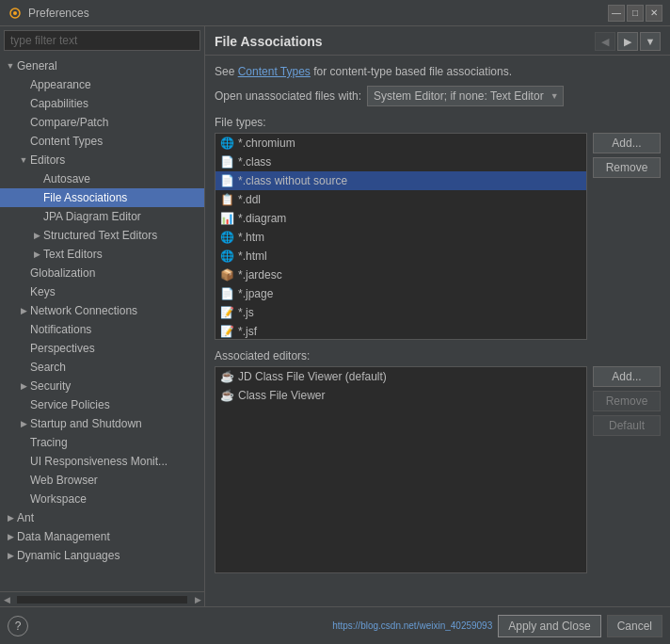  What do you see at coordinates (251, 237) in the screenshot?
I see `file-type-label: *.htm` at bounding box center [251, 237].